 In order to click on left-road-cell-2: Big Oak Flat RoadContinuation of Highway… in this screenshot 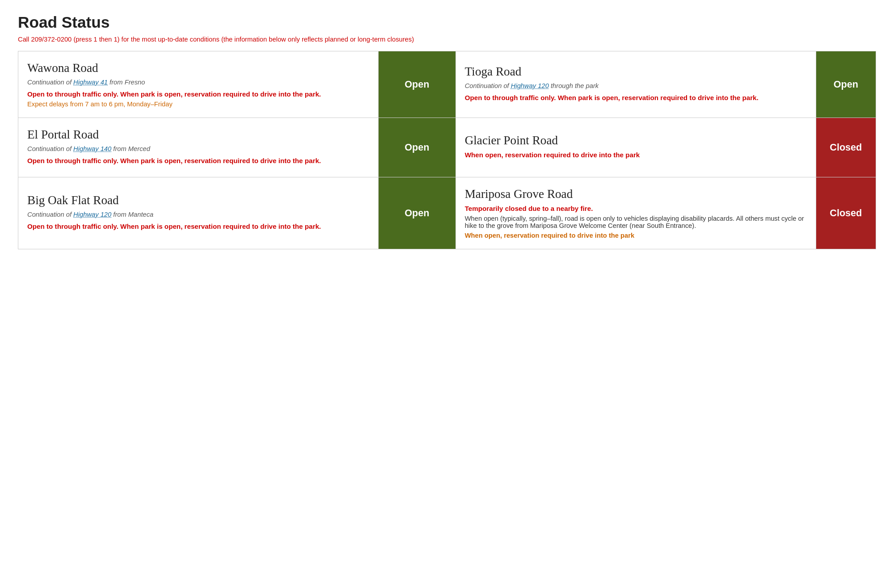, I will do `click(198, 214)`.